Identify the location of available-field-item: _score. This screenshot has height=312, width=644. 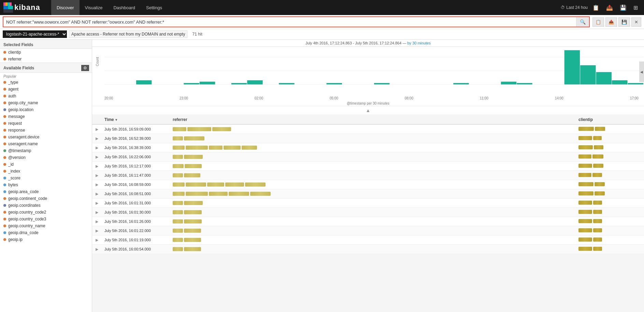
(46, 178).